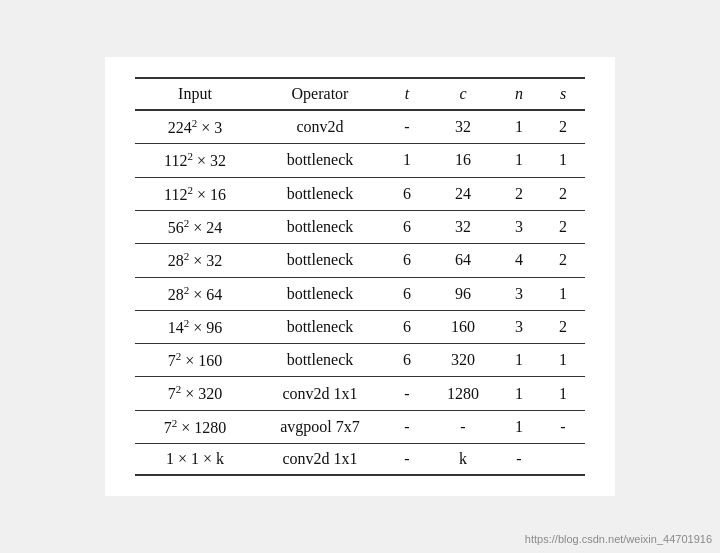  I want to click on table-row: 282 × 64bottleneck69631, so click(360, 294).